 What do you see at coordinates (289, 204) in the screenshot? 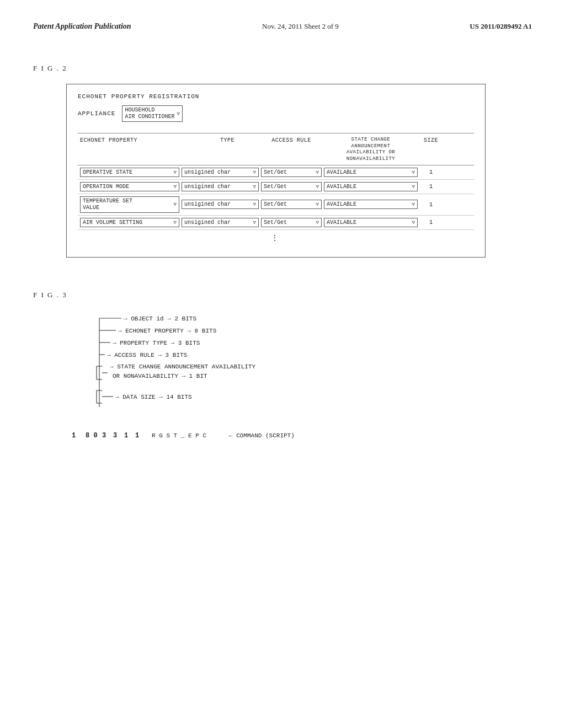
I see `temperature-access-value: Set/Get` at bounding box center [289, 204].